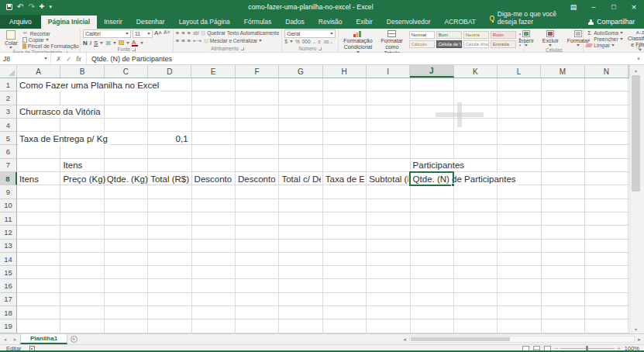 This screenshot has height=352, width=644. I want to click on cell-F18, so click(257, 313).